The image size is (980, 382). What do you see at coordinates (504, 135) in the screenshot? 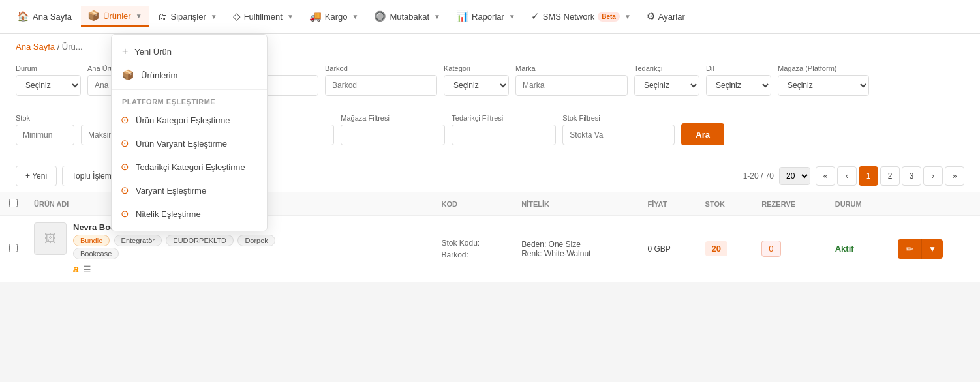
I see `tedarikci-filtresi-input` at bounding box center [504, 135].